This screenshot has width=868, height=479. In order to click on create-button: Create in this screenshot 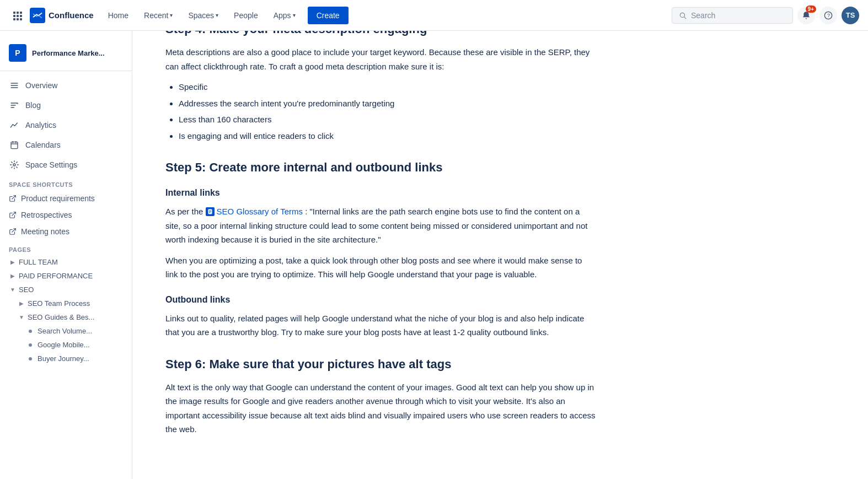, I will do `click(328, 15)`.